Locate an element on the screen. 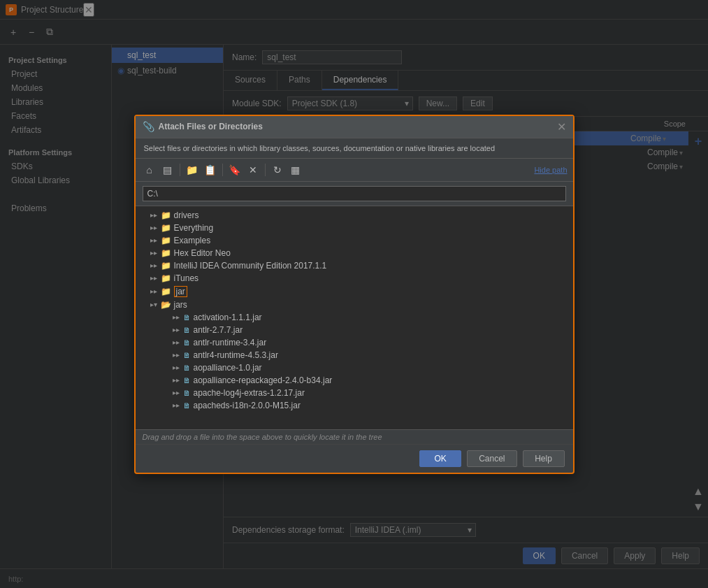 Image resolution: width=708 pixels, height=588 pixels. tree-arrow-antlr4-runtime: ▸ is located at coordinates (176, 355).